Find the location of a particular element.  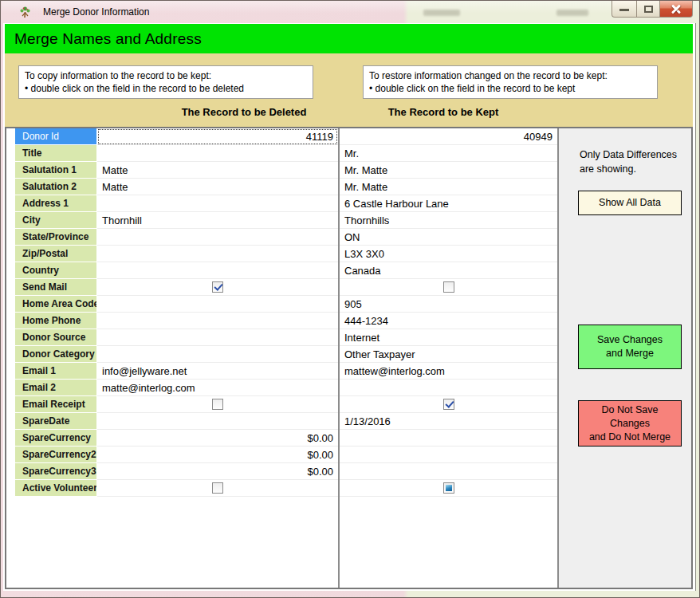

maximize-button is located at coordinates (648, 10).